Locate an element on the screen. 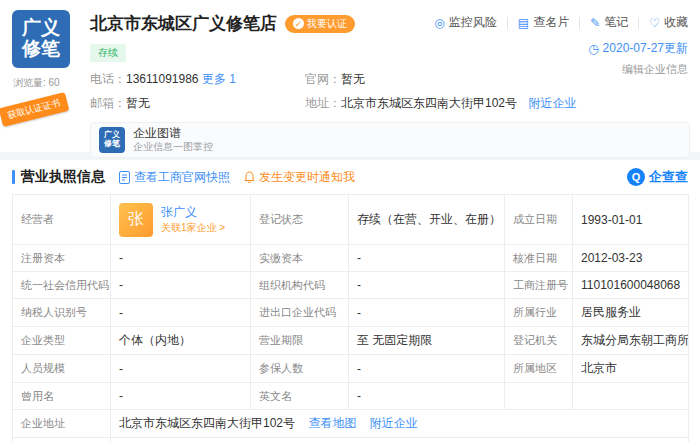 The height and width of the screenshot is (442, 700). phone-value: 13611091986 is located at coordinates (162, 79).